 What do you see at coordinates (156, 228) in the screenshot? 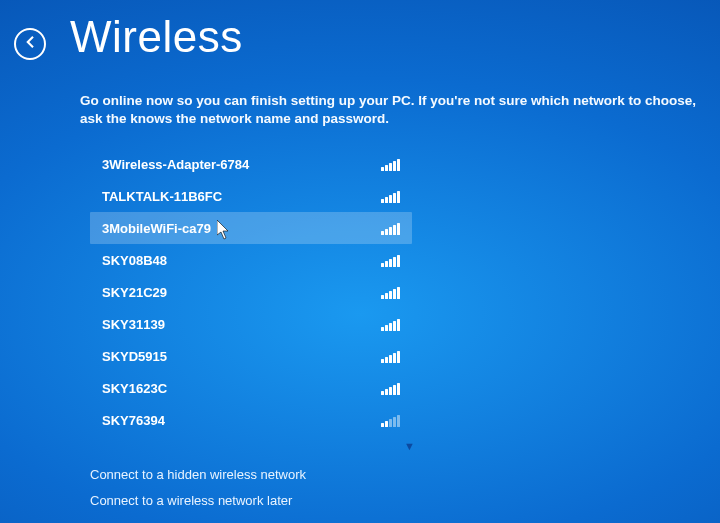
I see `network-name: 3MobileWiFi-ca79` at bounding box center [156, 228].